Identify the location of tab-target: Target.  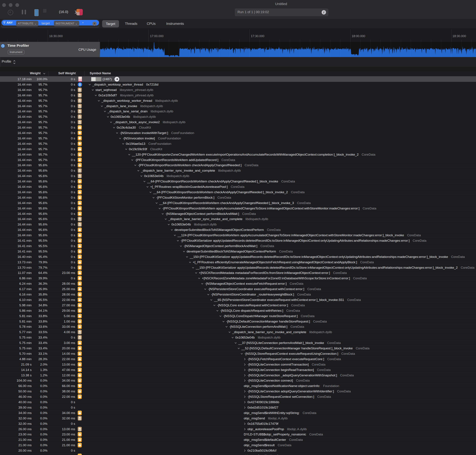
(111, 24).